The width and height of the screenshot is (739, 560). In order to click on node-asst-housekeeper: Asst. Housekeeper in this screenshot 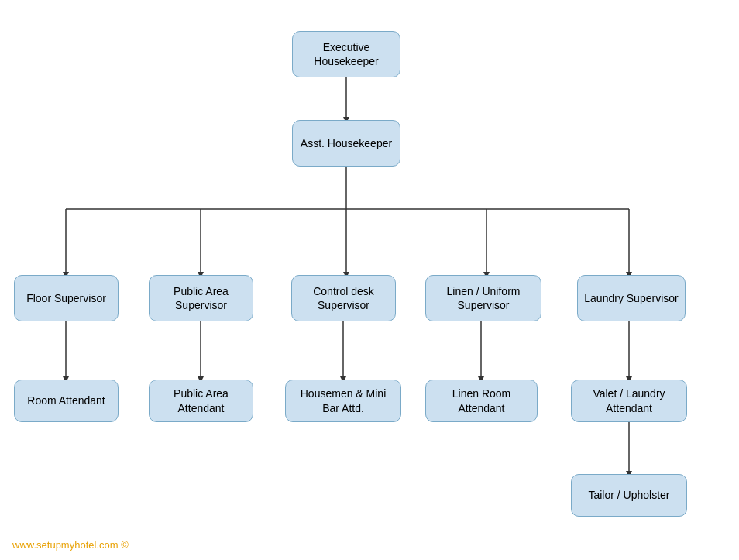, I will do `click(346, 143)`.